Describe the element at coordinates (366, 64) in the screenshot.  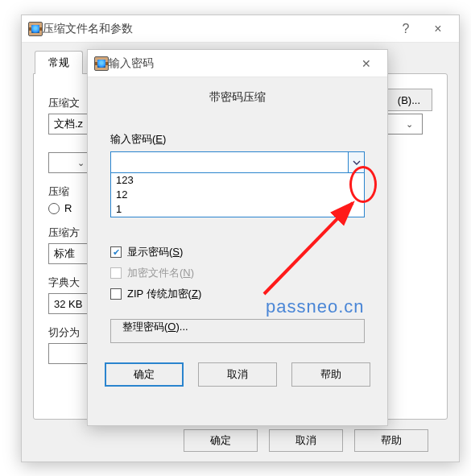
I see `close-button: ✕` at that location.